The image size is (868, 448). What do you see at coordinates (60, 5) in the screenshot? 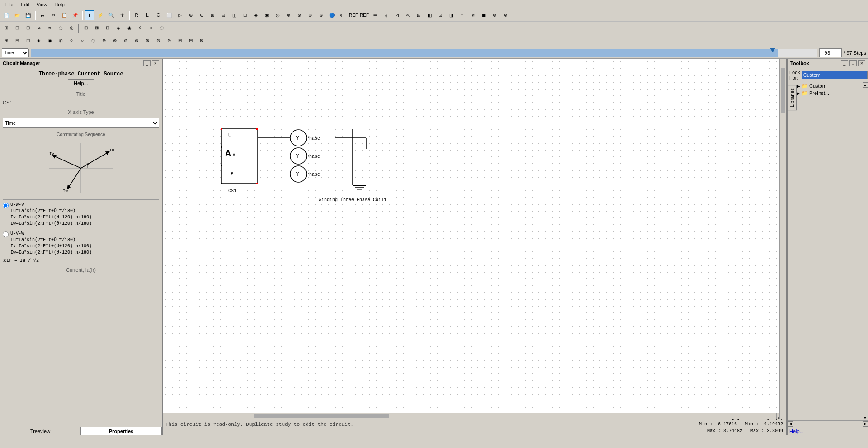
I see `menu-help: Help` at bounding box center [60, 5].